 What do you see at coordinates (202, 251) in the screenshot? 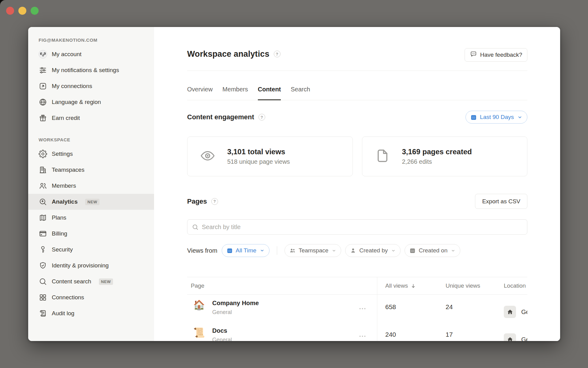
I see `views-from-label: Views from` at bounding box center [202, 251].